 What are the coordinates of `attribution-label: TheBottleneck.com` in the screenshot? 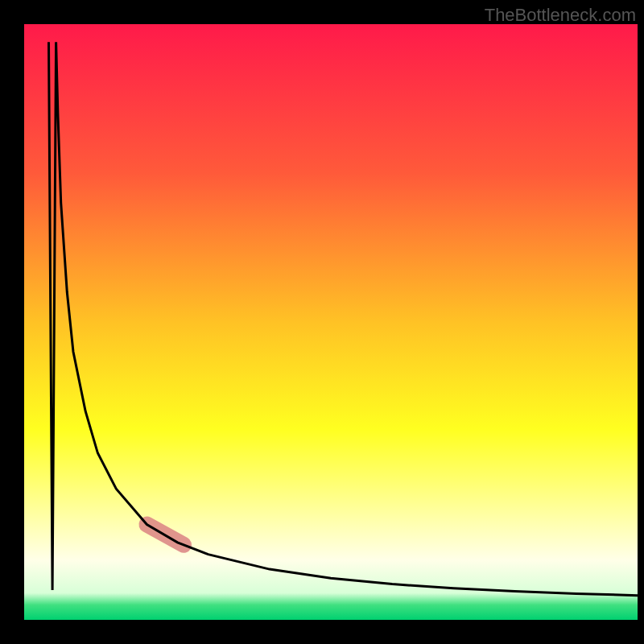 It's located at (560, 15).